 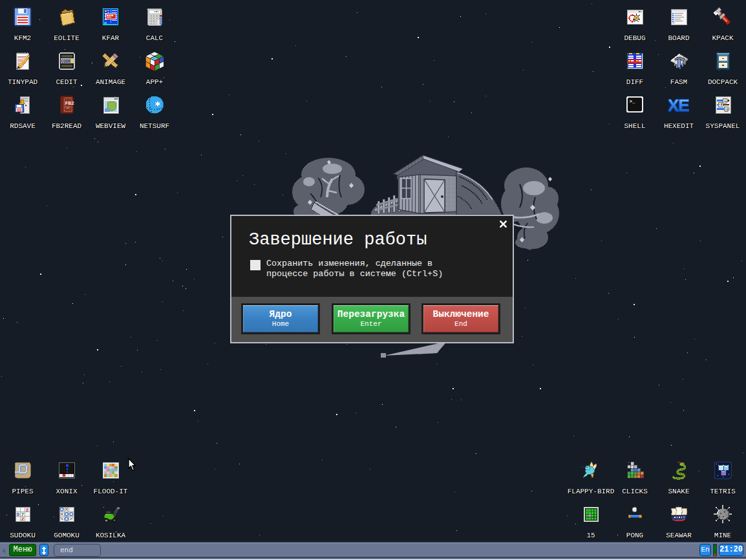 What do you see at coordinates (679, 105) in the screenshot?
I see `svg-text: XE` at bounding box center [679, 105].